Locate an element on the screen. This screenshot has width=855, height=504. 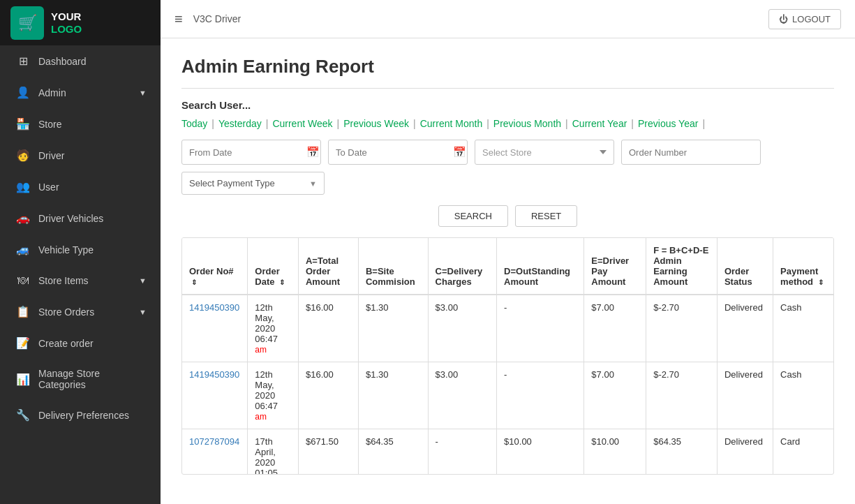
sidebar-item-admin: 👤 Admin ▼ is located at coordinates (80, 92).